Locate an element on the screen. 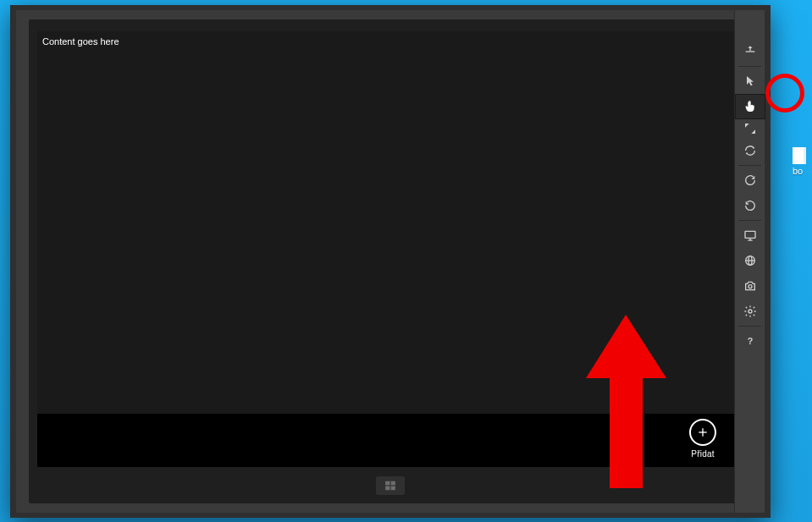  rotate-device-icon is located at coordinates (750, 151).